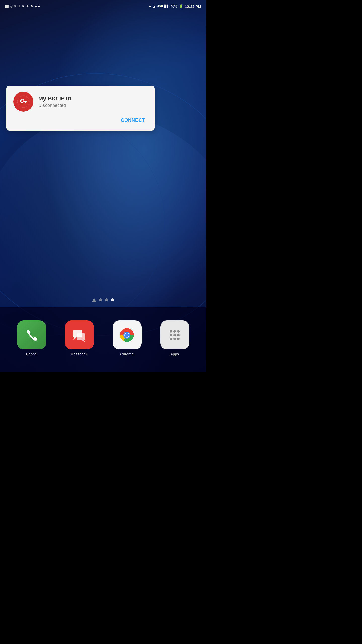 The width and height of the screenshot is (362, 644). What do you see at coordinates (93, 99) in the screenshot?
I see `notification-app-name: My BIG-IP 01` at bounding box center [93, 99].